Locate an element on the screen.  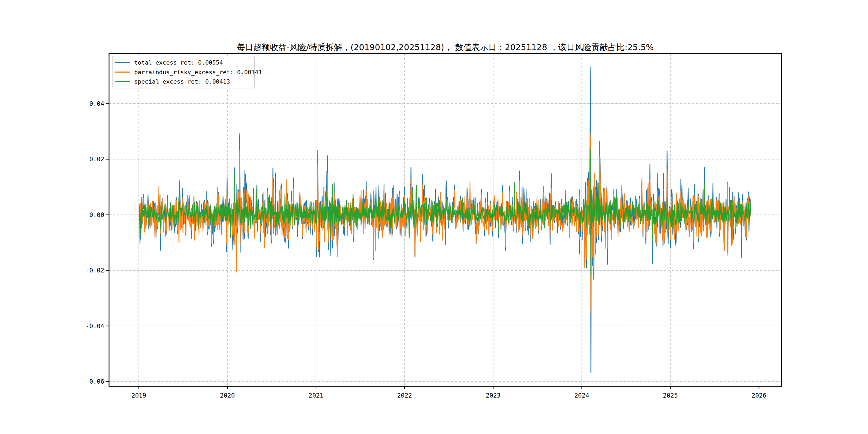
x-tick-label: 2023 is located at coordinates (493, 396).